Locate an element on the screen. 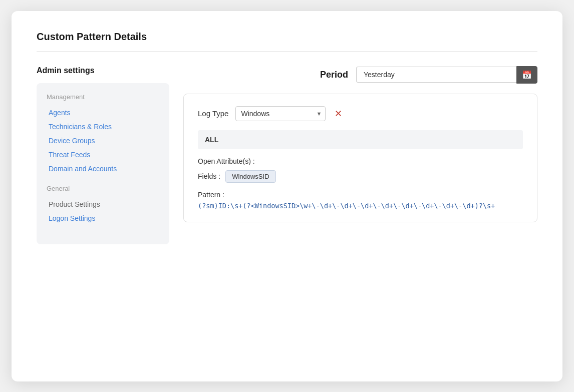  general-label: General is located at coordinates (103, 188).